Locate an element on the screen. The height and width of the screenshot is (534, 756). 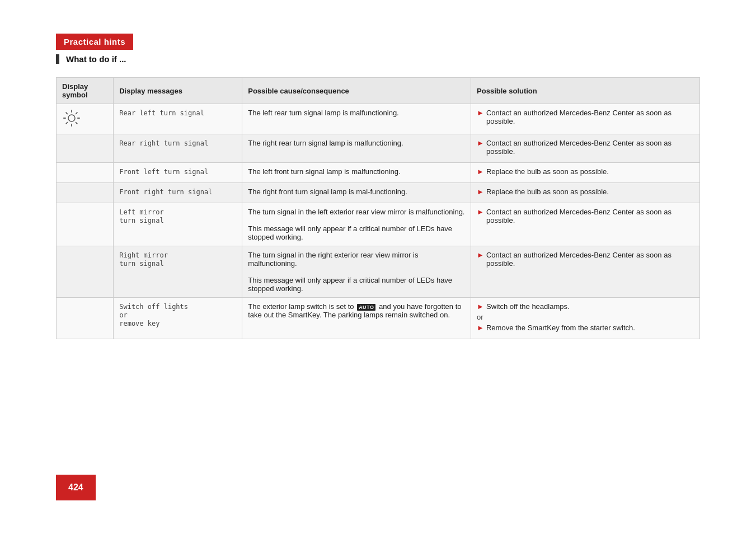
table-row: Rear left turn signal The left rear turn… is located at coordinates (378, 119).